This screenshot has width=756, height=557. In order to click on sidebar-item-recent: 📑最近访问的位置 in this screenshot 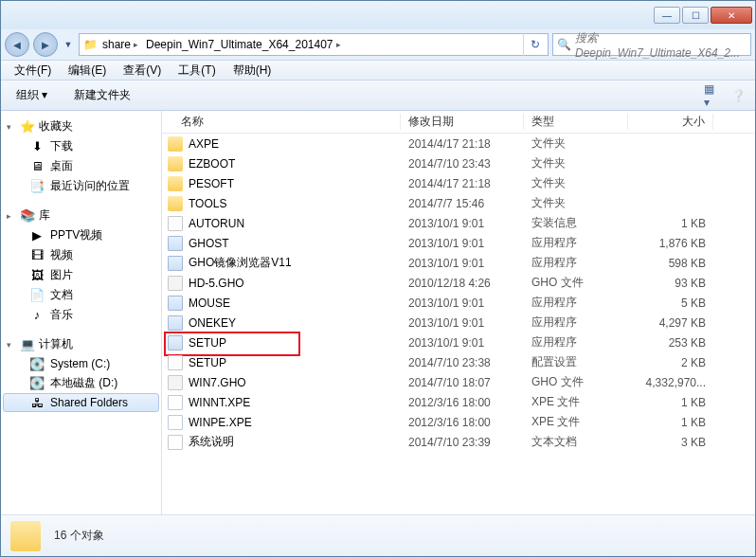, I will do `click(81, 186)`.